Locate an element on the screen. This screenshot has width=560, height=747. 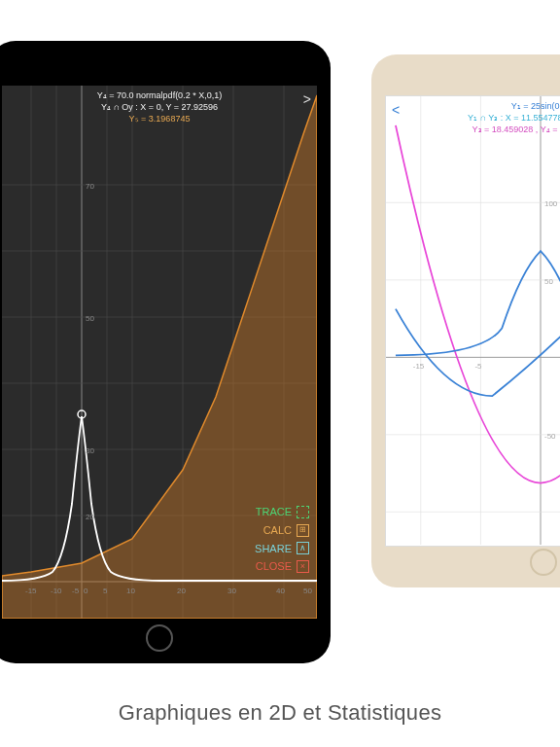
trace-label: TRACE is located at coordinates (274, 512).